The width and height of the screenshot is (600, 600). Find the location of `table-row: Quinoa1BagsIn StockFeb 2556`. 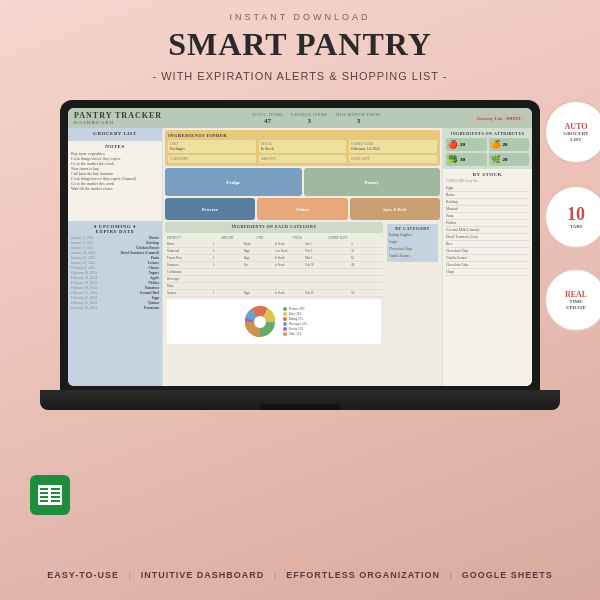

table-row: Quinoa1BagsIn StockFeb 2556 is located at coordinates (274, 294).